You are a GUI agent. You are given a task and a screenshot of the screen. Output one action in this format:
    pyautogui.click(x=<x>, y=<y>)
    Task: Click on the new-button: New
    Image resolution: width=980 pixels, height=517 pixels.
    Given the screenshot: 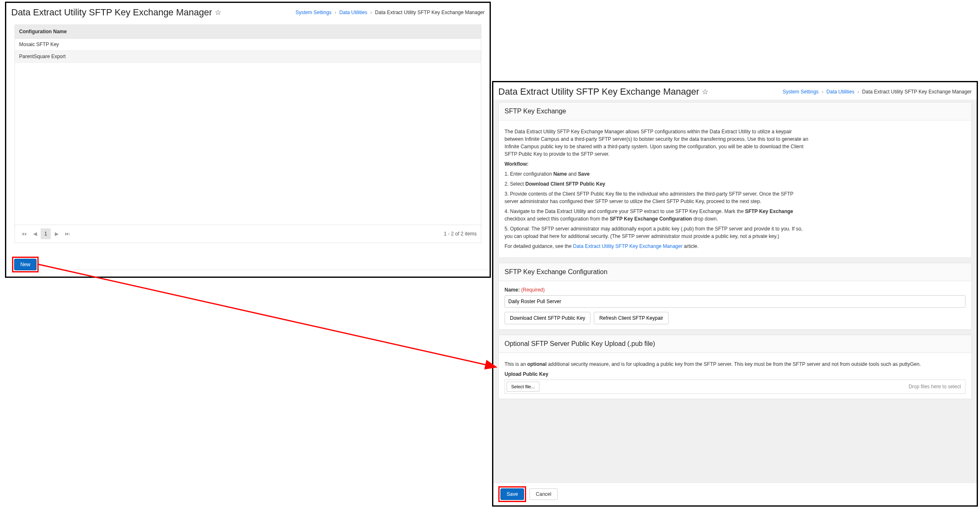 What is the action you would take?
    pyautogui.click(x=25, y=265)
    